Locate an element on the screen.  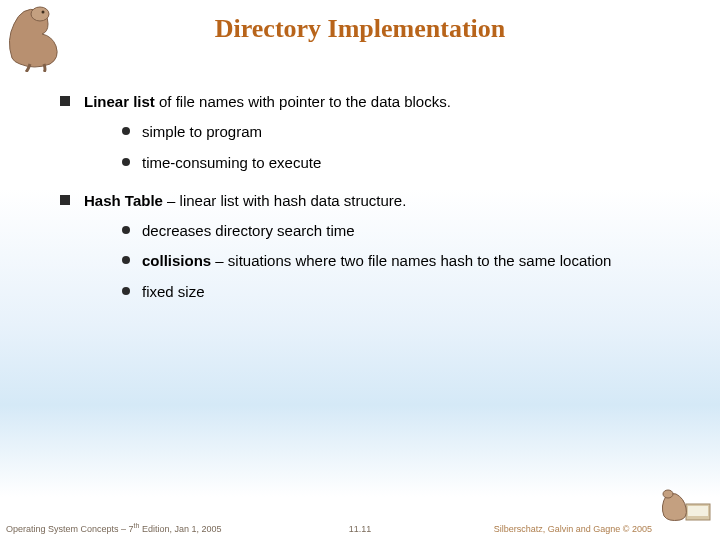
footer-right: Silberschatz, Galvin and Gagne © 2005 is located at coordinates (573, 529).